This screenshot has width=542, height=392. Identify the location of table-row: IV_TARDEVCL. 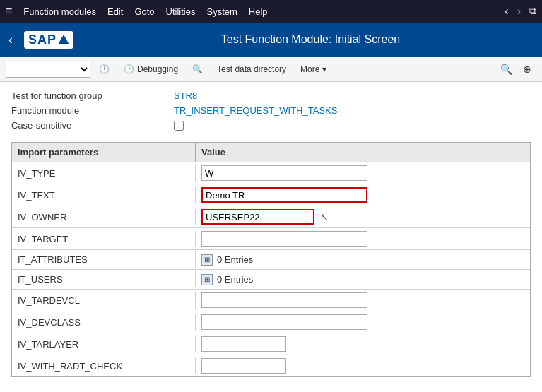
(271, 301).